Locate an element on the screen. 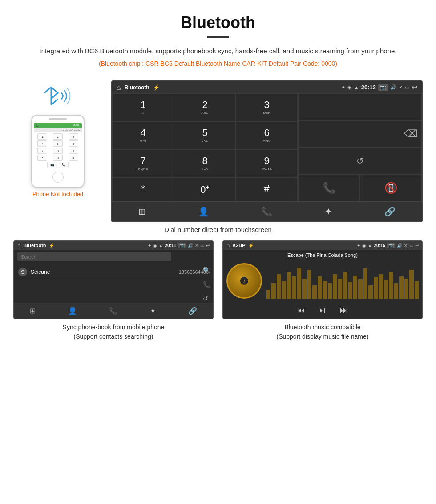 The height and width of the screenshot is (504, 436). hangup-button: 📵 is located at coordinates (391, 188).